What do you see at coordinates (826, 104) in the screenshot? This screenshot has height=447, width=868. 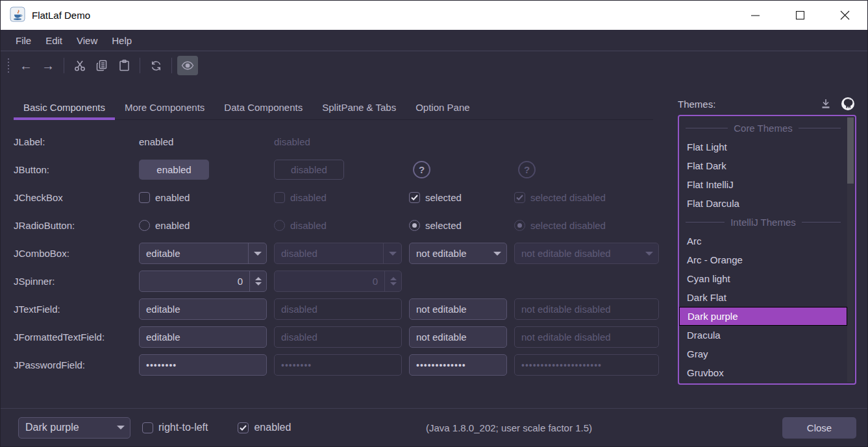 I see `download-icon` at bounding box center [826, 104].